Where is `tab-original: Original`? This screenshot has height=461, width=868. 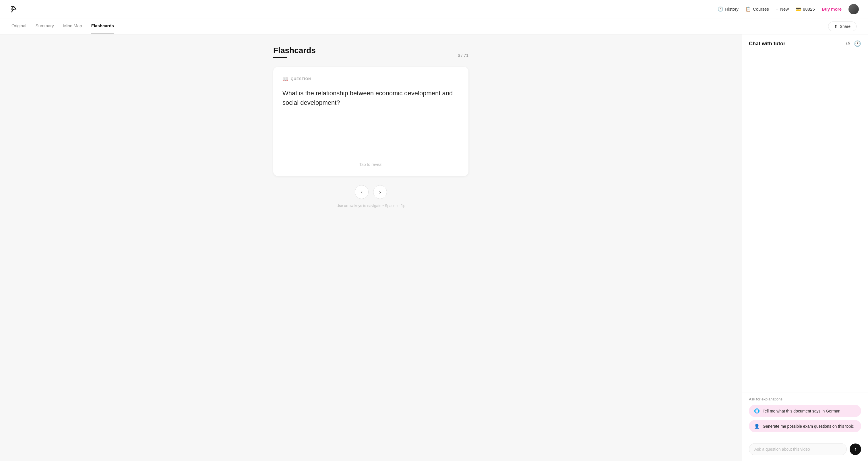 tab-original: Original is located at coordinates (19, 26).